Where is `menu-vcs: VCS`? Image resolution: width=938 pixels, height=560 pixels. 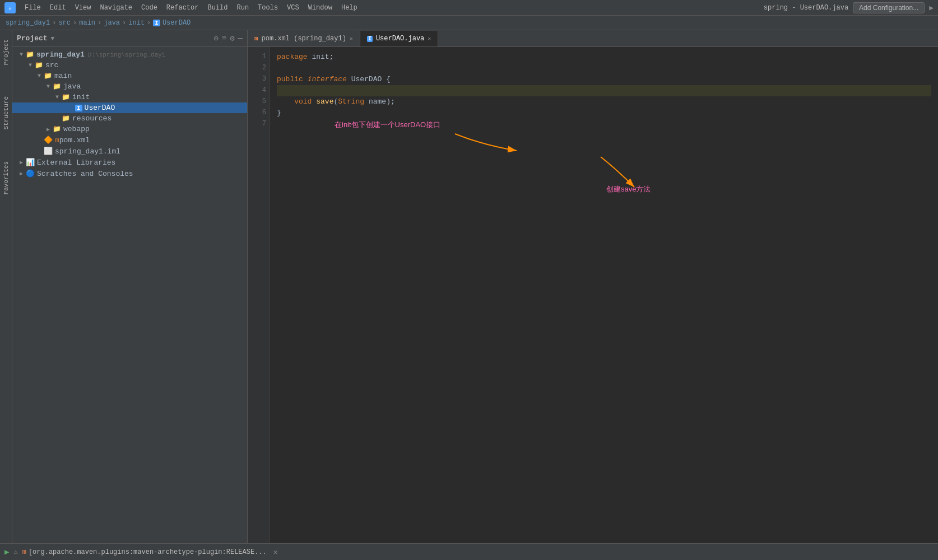 menu-vcs: VCS is located at coordinates (293, 8).